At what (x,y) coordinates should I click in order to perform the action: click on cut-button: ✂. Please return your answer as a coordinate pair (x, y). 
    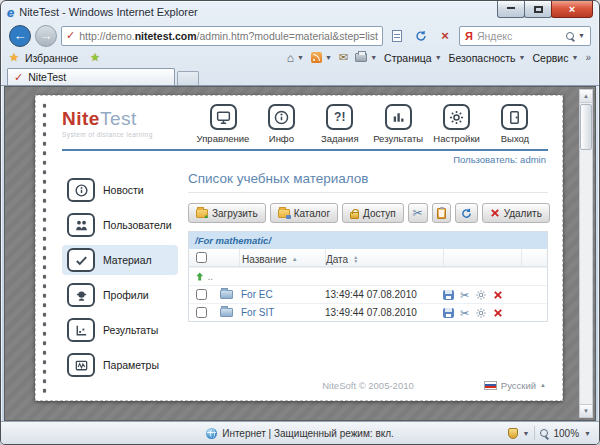
    Looking at the image, I should click on (418, 213).